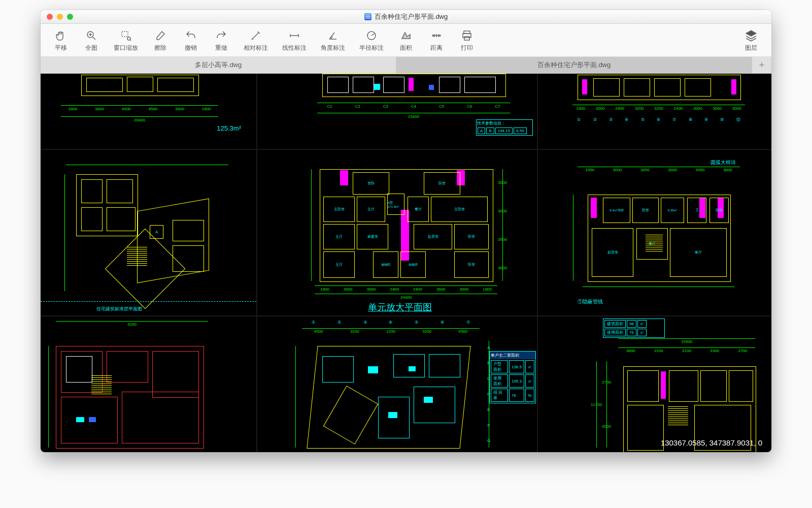 This screenshot has height=508, width=812. I want to click on fit-view-tool: 全图, so click(91, 40).